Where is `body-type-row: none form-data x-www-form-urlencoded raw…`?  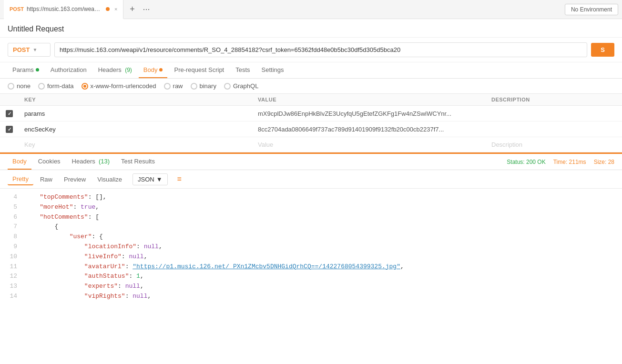 body-type-row: none form-data x-www-form-urlencoded raw… is located at coordinates (311, 86).